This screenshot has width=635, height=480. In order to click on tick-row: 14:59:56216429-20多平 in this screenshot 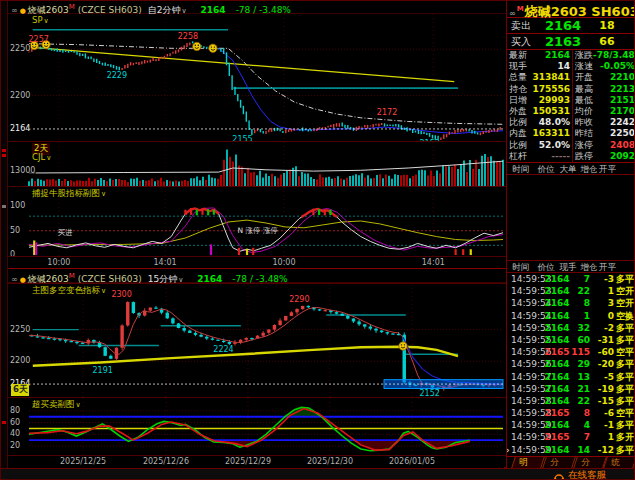, I will do `click(571, 364)`.